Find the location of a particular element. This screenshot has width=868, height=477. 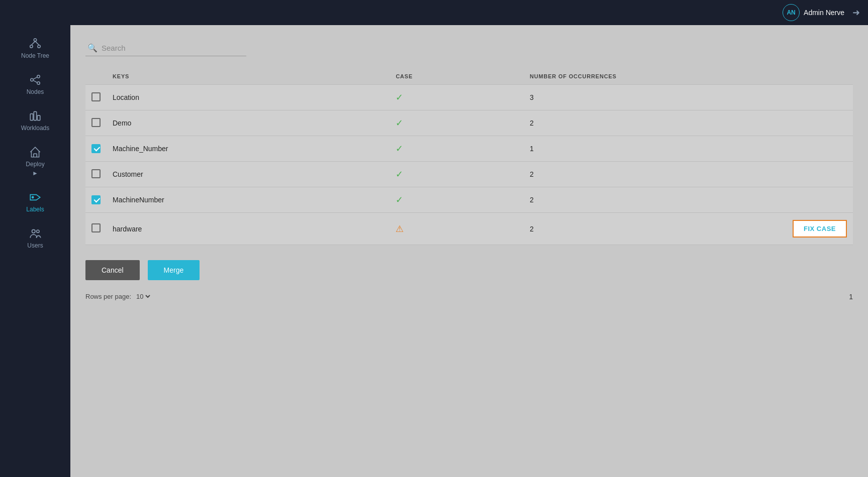

row-case: ⚠ is located at coordinates (456, 229).